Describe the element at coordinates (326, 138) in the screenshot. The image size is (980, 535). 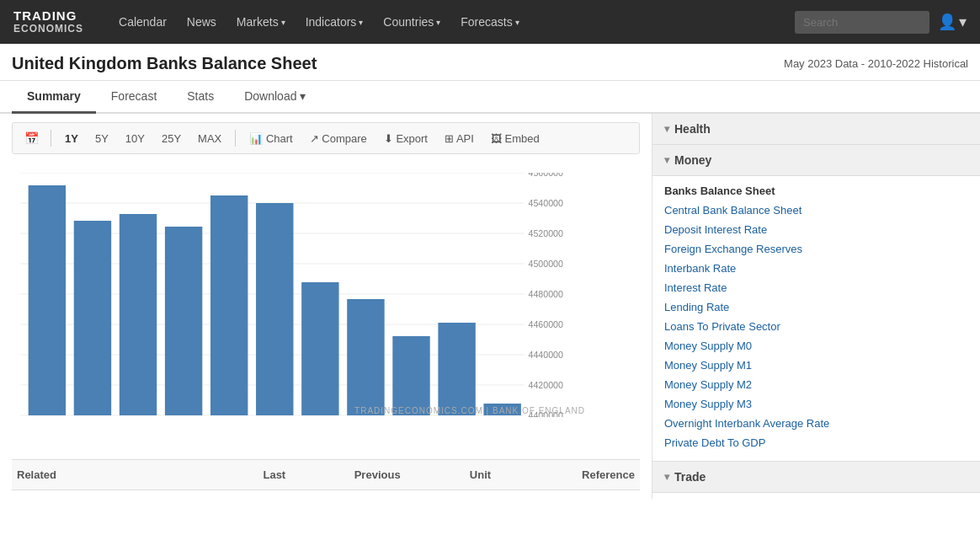
I see `chart-toolbar: 📅 1Y 5Y 10Y 25Y MAX 📊 Chart ↗ Compare ⬇ …` at that location.